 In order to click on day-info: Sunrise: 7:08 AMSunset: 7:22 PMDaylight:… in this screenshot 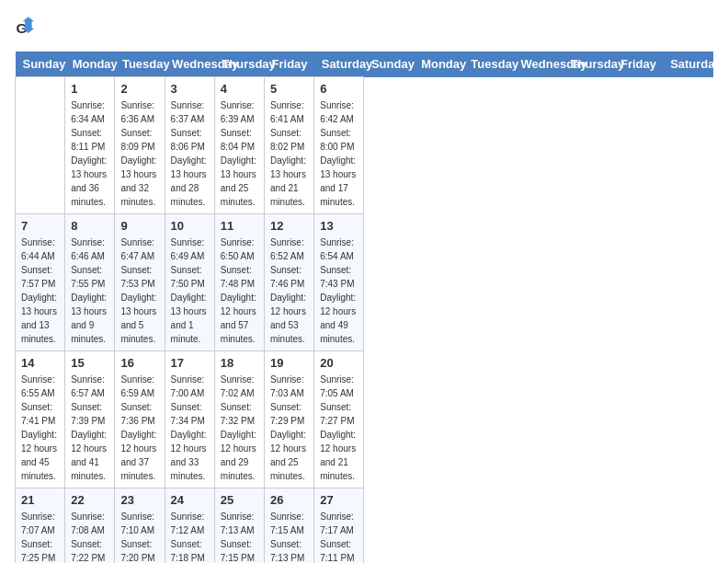, I will do `click(90, 536)`.